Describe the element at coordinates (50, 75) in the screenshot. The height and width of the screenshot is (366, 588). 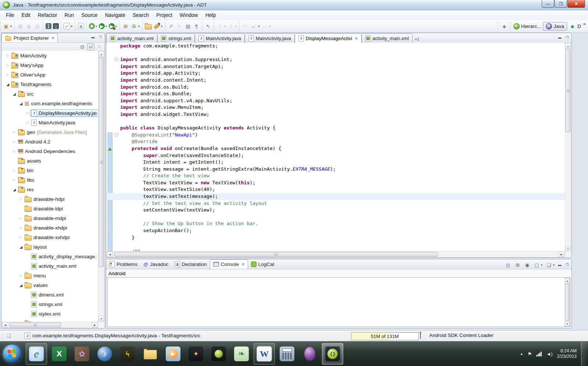
I see `tree-item-oliver-sapp: ▷Oliver'sApp` at that location.